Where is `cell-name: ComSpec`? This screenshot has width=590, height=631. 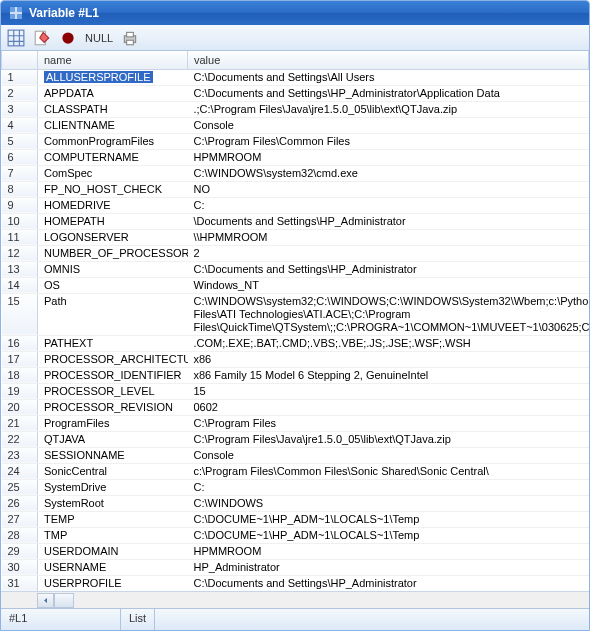 cell-name: ComSpec is located at coordinates (113, 173).